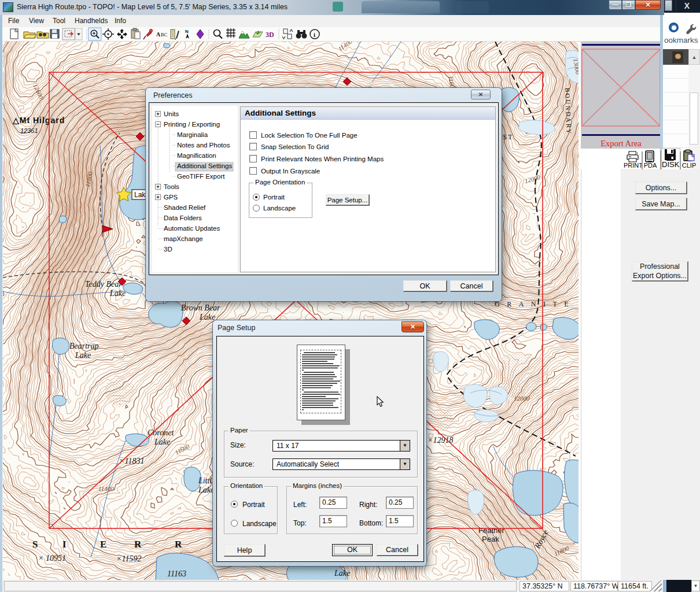 The image size is (700, 592). I want to click on svg-text: Marginalia, so click(193, 135).